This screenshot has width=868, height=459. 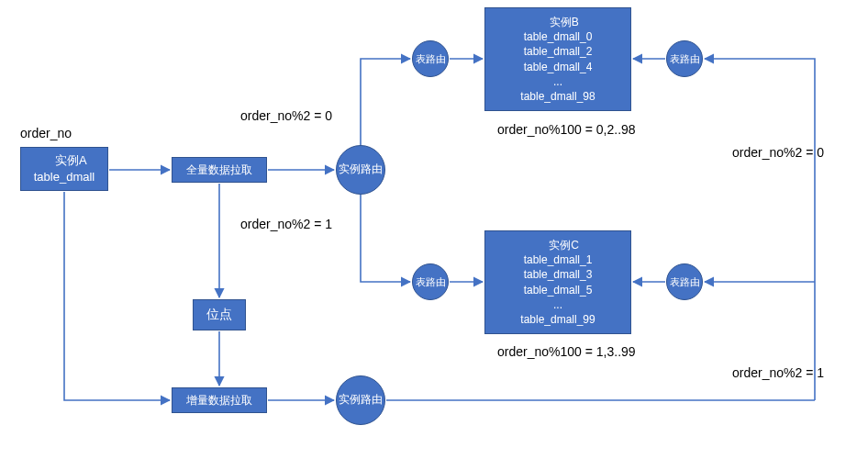 I want to click on label-cond-even-top: order_no%2 = 0, so click(x=286, y=116).